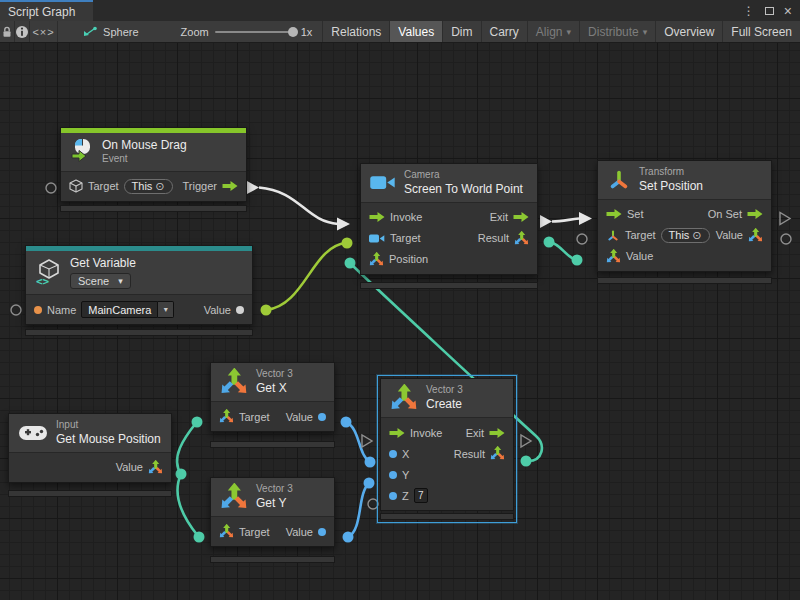 The width and height of the screenshot is (800, 600). What do you see at coordinates (62, 310) in the screenshot?
I see `name-port-label: Name` at bounding box center [62, 310].